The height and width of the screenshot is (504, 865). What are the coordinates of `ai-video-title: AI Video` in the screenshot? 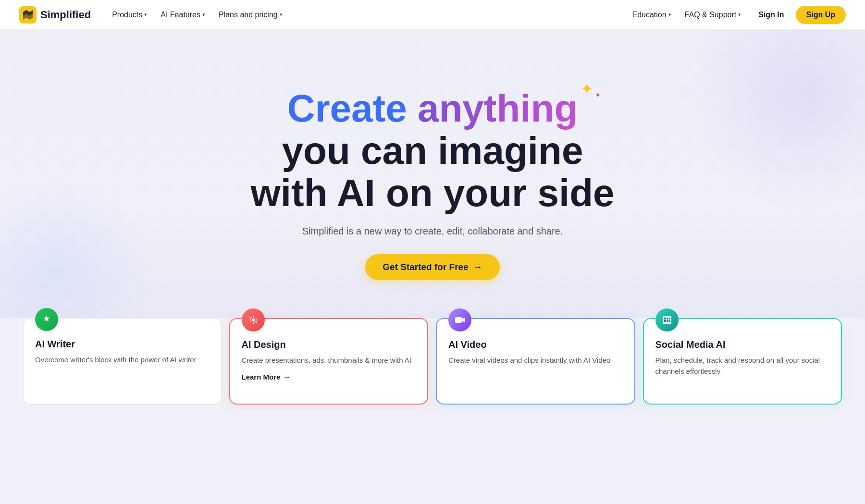 It's located at (535, 345).